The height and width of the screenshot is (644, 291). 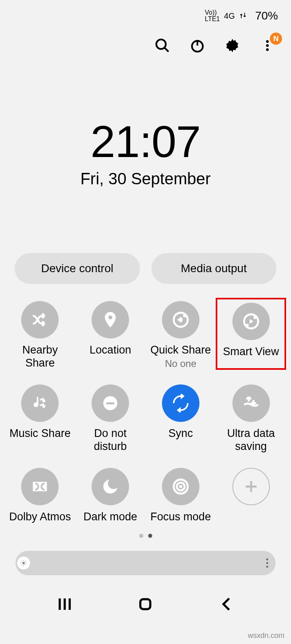 What do you see at coordinates (251, 417) in the screenshot?
I see `tile-ultra-data: Ultra data saving` at bounding box center [251, 417].